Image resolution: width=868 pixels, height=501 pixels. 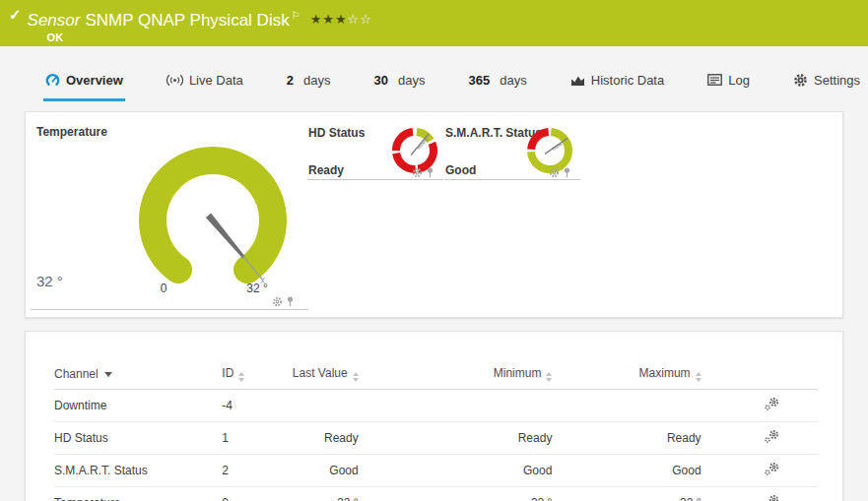 What do you see at coordinates (434, 81) in the screenshot?
I see `tab-bar: Overview Live Data 2 days 30 days 365 da…` at bounding box center [434, 81].